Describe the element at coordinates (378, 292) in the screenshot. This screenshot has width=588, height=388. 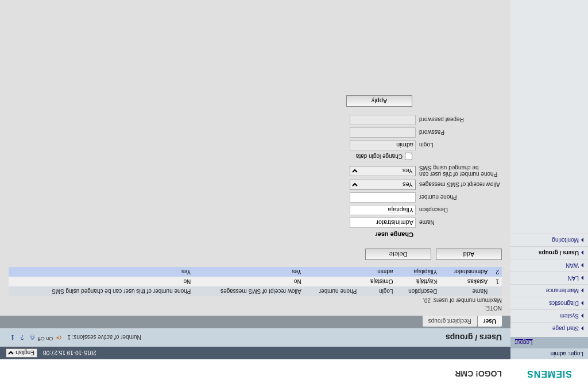
I see `column-header: Login` at that location.